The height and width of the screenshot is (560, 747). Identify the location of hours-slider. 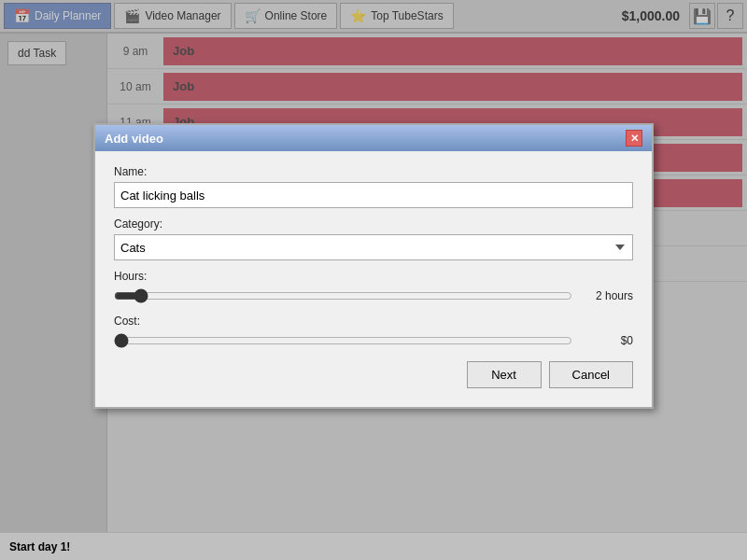
(344, 296).